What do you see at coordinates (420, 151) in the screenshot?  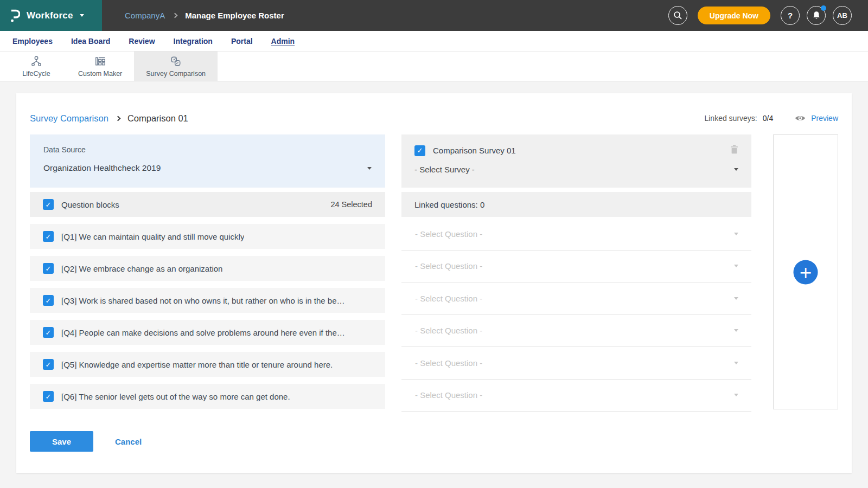 I see `comparison-survey-checkbox` at bounding box center [420, 151].